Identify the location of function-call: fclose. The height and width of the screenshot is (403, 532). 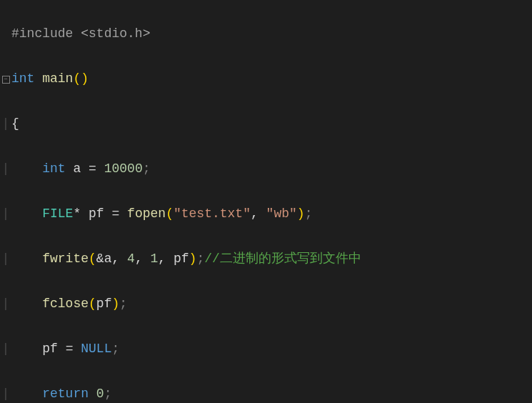
(66, 304).